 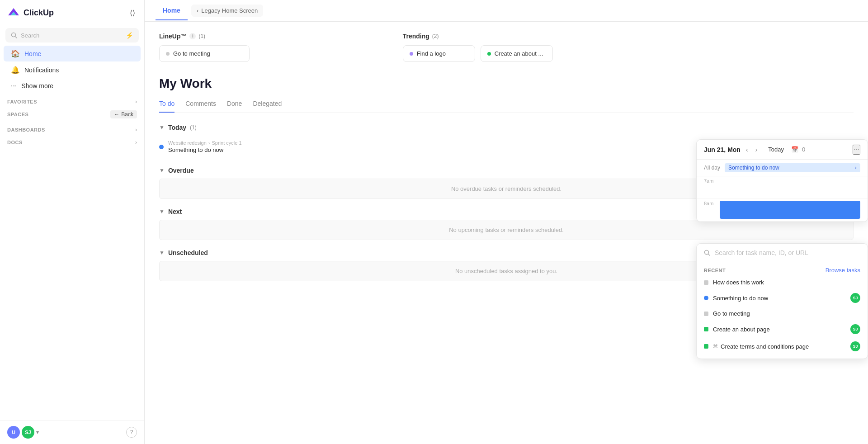 I want to click on trending-item-create-about-label: Create an about ..., so click(x=519, y=53).